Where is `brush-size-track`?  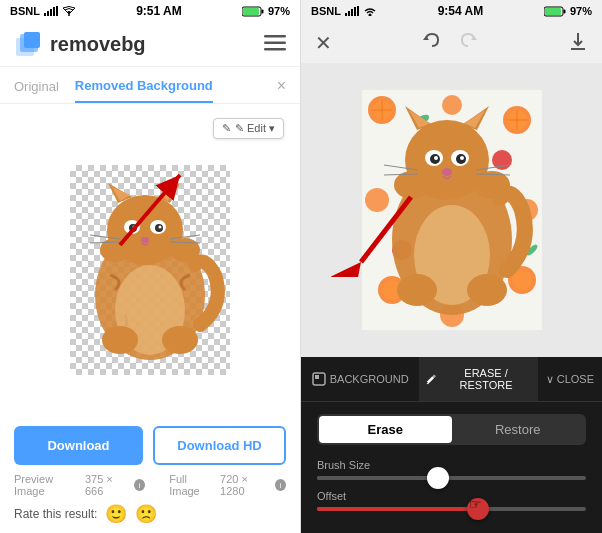
brush-size-track is located at coordinates (452, 478).